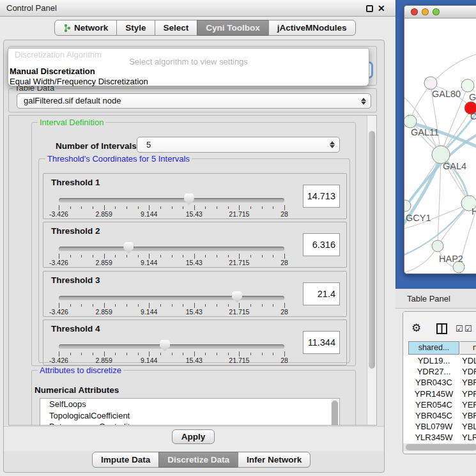 The width and height of the screenshot is (476, 476). What do you see at coordinates (321, 245) in the screenshot?
I see `threshold-value-field: 6.316` at bounding box center [321, 245].